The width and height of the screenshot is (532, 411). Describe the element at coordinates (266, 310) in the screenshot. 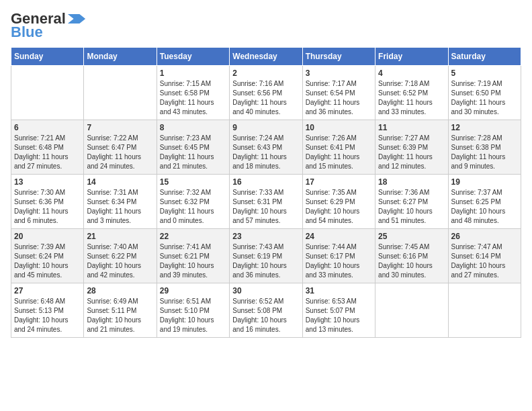

I see `calendar-cell: 30Sunrise: 6:52 AM Sunset: 5:08 PM Dayli…` at that location.